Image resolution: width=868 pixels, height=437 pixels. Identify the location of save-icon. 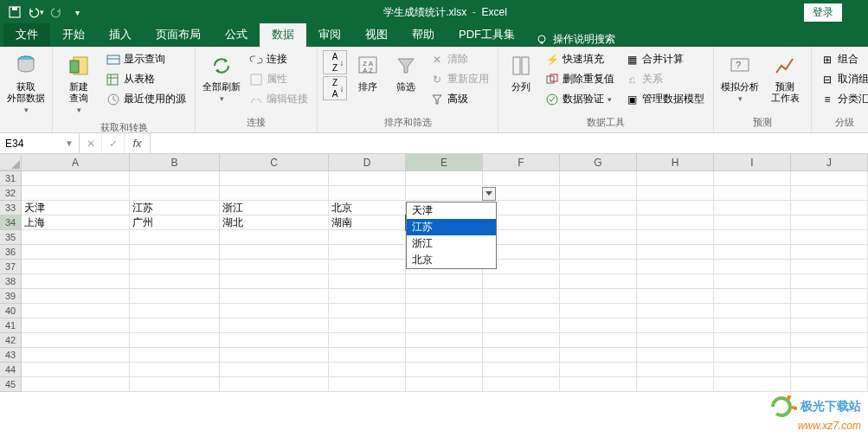
(15, 12).